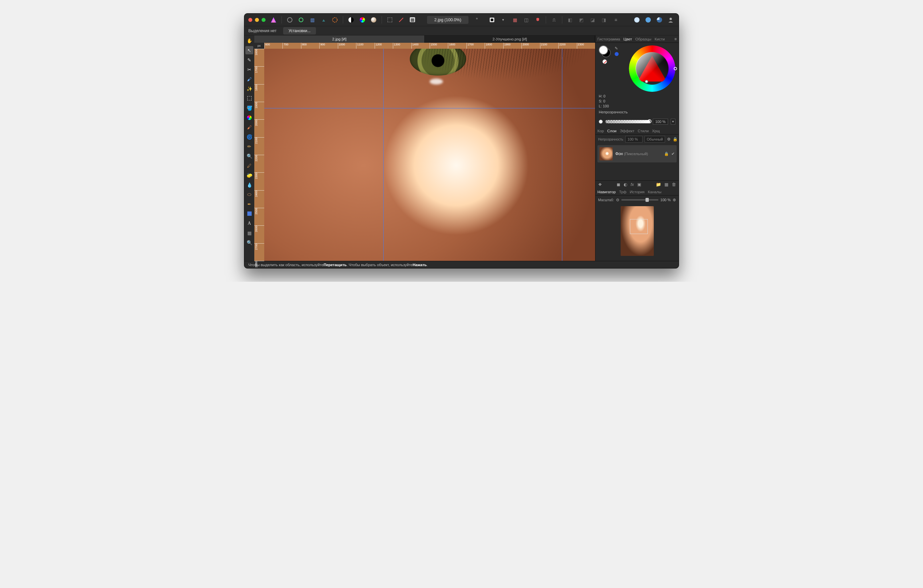 The width and height of the screenshot is (923, 588). What do you see at coordinates (249, 204) in the screenshot?
I see `pen-tool: ✒` at bounding box center [249, 204].